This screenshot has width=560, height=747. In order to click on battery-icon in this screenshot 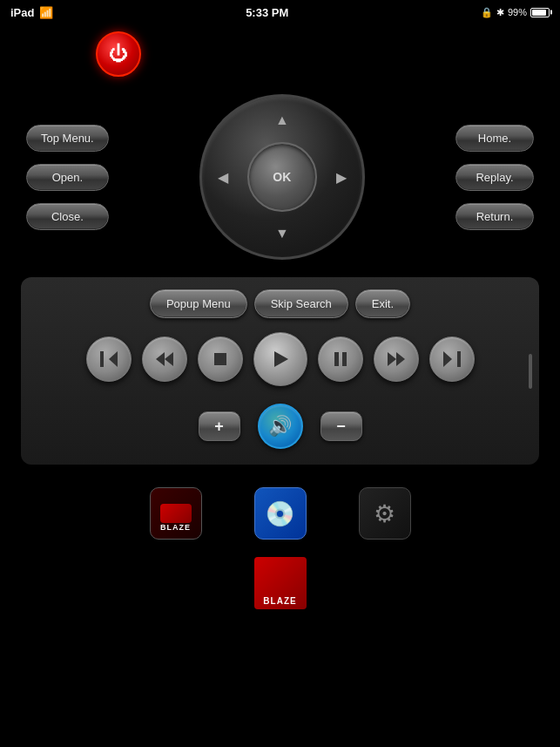, I will do `click(540, 12)`.